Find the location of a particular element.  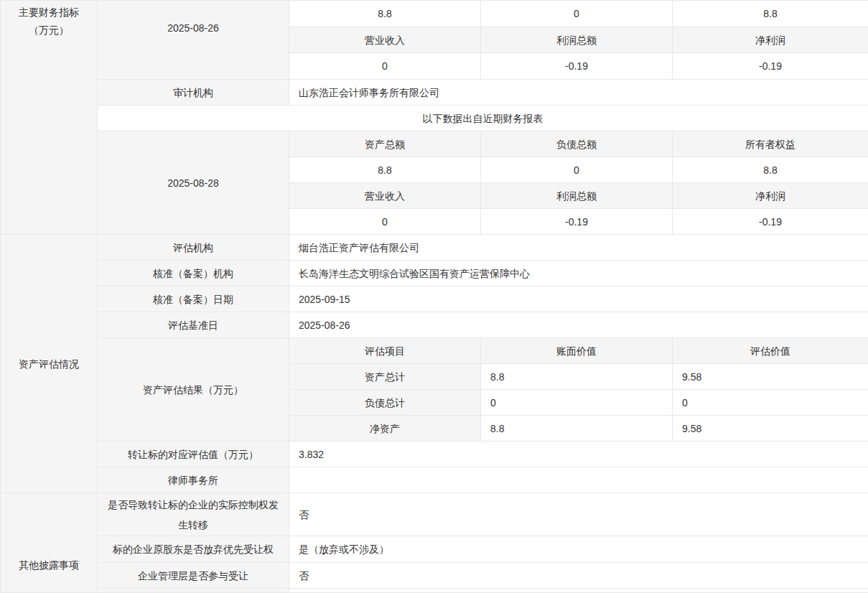

eval-result-header: 评估项目 is located at coordinates (385, 351).